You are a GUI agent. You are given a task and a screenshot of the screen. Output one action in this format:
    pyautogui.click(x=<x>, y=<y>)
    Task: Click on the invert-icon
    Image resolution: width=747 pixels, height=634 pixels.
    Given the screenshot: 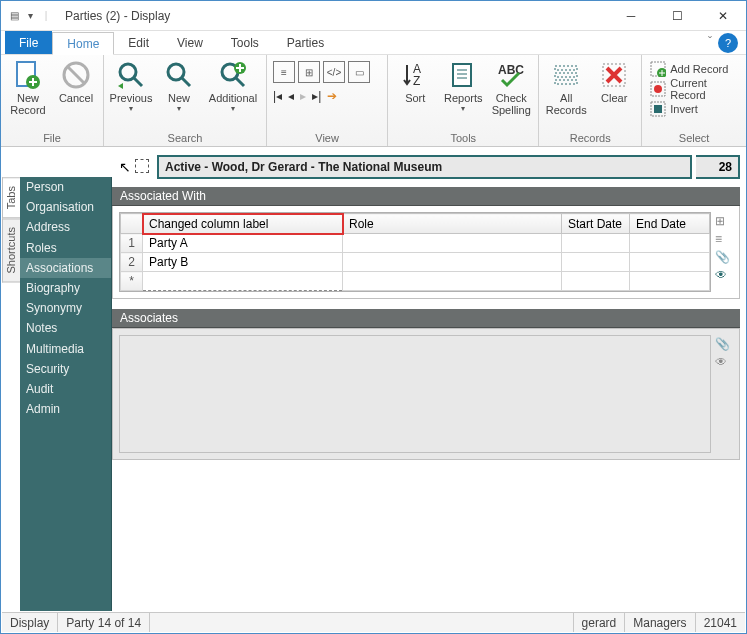 What is the action you would take?
    pyautogui.click(x=658, y=109)
    